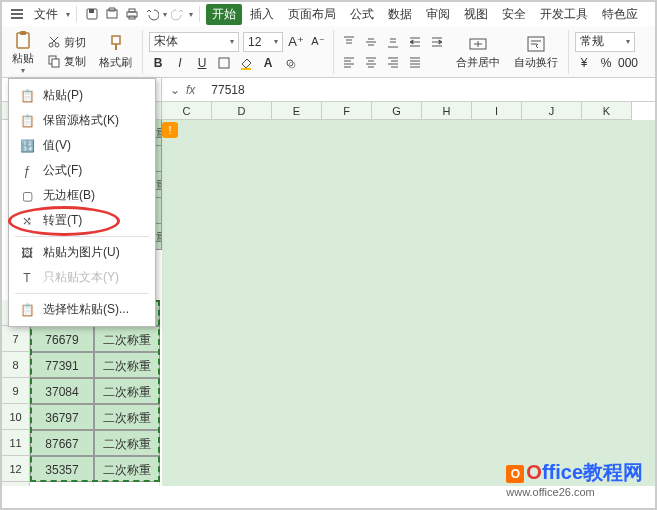 This screenshot has height=510, width=657. Describe the element at coordinates (16, 443) in the screenshot. I see `row-header: 11` at that location.